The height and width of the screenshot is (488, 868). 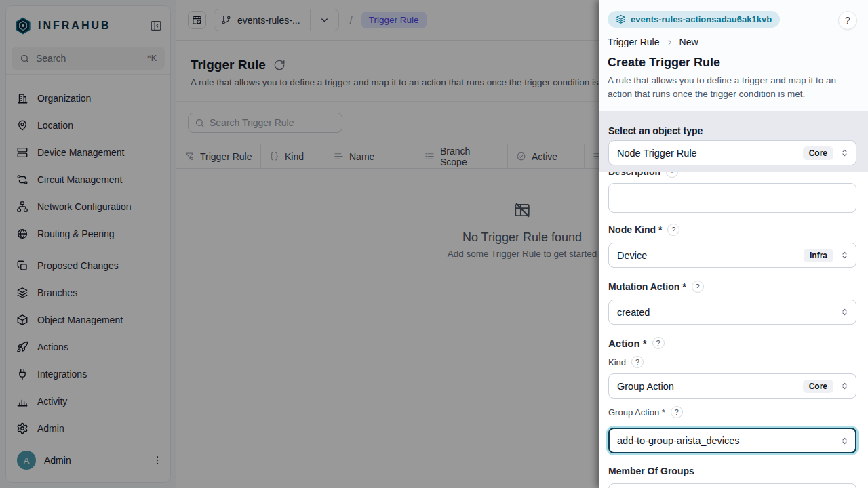 I want to click on drawer-header: events-rules-actionsadau6ak1kvb ? Trigge…, so click(x=734, y=56).